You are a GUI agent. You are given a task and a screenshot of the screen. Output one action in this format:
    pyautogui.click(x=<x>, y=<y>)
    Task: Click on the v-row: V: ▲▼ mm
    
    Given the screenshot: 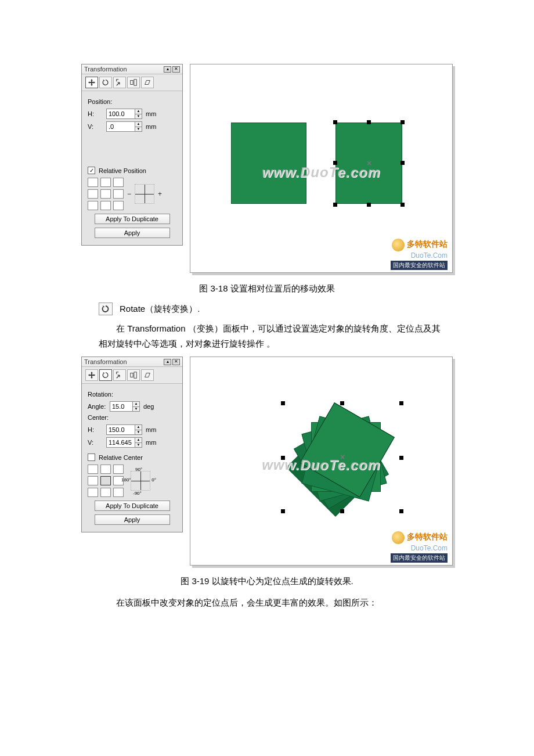 What is the action you would take?
    pyautogui.click(x=132, y=127)
    